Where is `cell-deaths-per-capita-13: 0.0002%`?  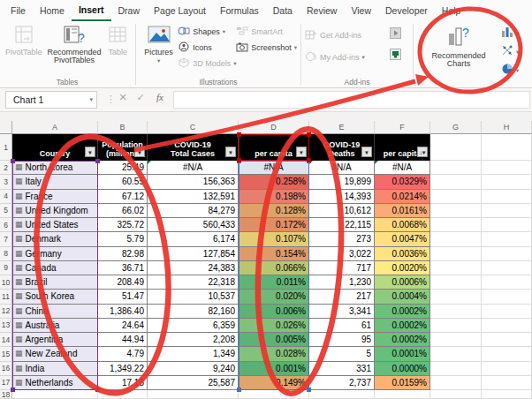
cell-deaths-per-capita-13: 0.0002% is located at coordinates (403, 326).